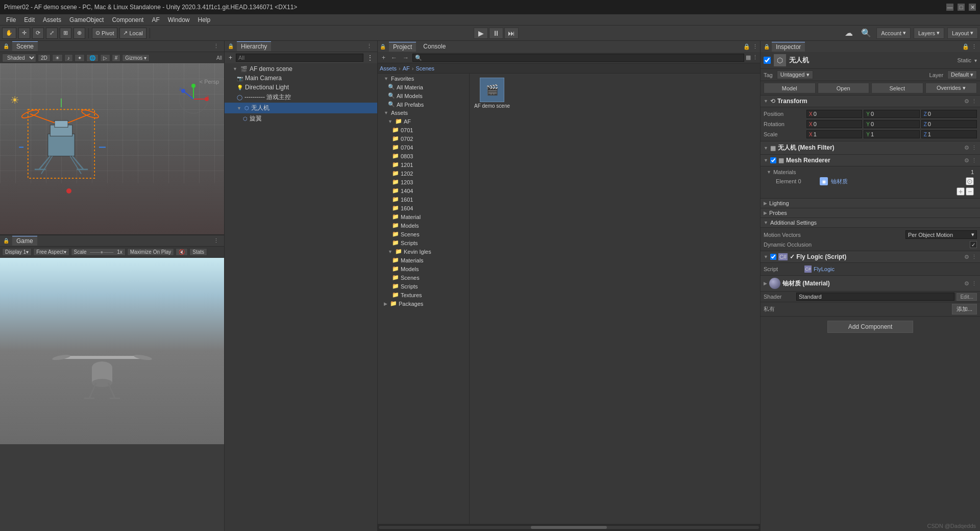 The height and width of the screenshot is (531, 980). Describe the element at coordinates (834, 124) in the screenshot. I see `rot-x-field: X0` at that location.